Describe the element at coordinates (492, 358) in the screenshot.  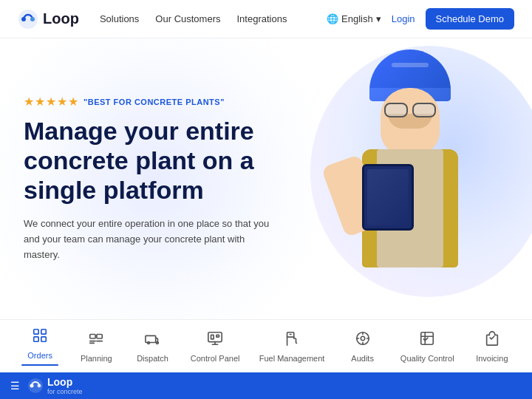
I see `tab-invoicing-label: Invoicing` at that location.